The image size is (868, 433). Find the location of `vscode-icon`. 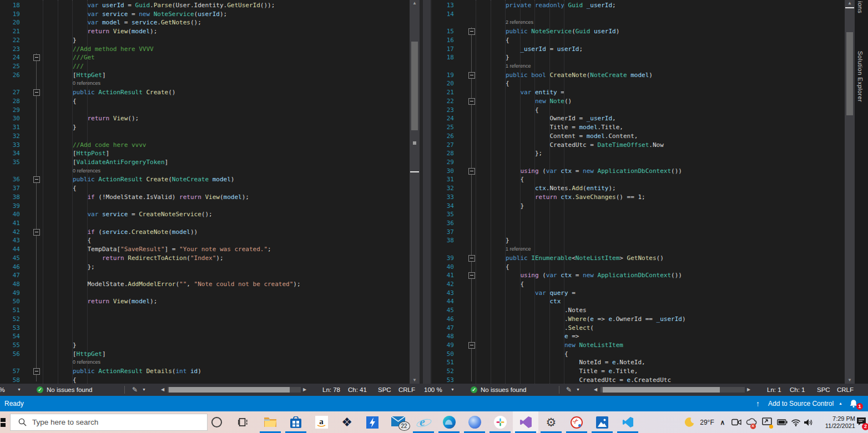

vscode-icon is located at coordinates (628, 422).